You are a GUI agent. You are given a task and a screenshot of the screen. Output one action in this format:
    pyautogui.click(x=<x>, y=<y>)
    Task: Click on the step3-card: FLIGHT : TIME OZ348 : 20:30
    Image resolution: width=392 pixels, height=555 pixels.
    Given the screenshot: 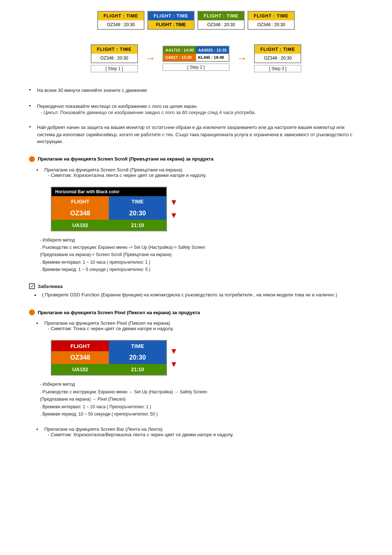 What is the action you would take?
    pyautogui.click(x=278, y=54)
    